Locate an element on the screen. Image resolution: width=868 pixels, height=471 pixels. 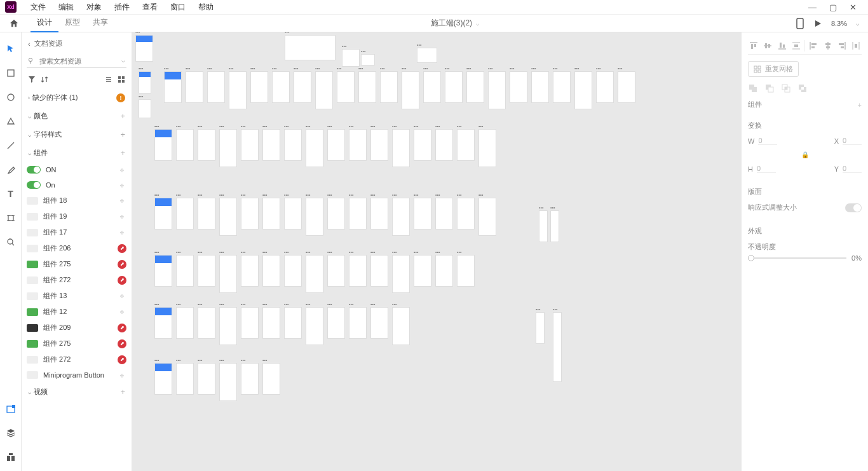
menu-object: 对象 is located at coordinates (94, 8).